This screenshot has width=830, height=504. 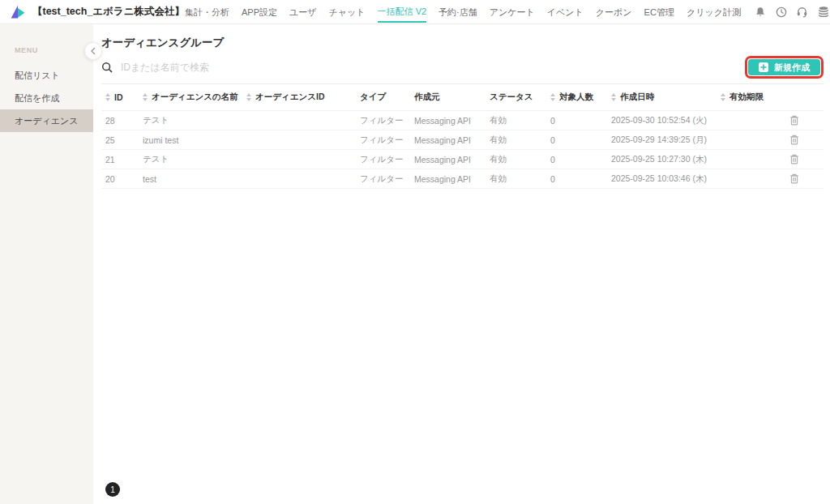 What do you see at coordinates (660, 11) in the screenshot?
I see `nav-item-ec-management: EC管理` at bounding box center [660, 11].